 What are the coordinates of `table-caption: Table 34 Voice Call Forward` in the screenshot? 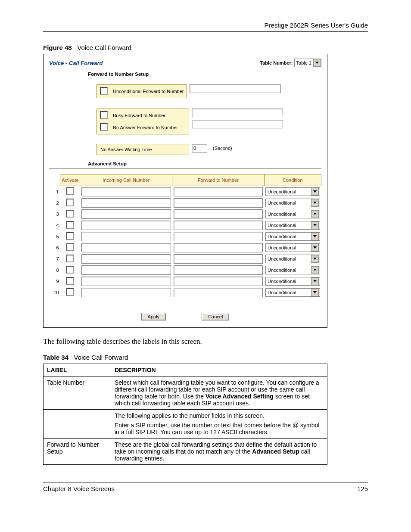 It's located at (206, 358).